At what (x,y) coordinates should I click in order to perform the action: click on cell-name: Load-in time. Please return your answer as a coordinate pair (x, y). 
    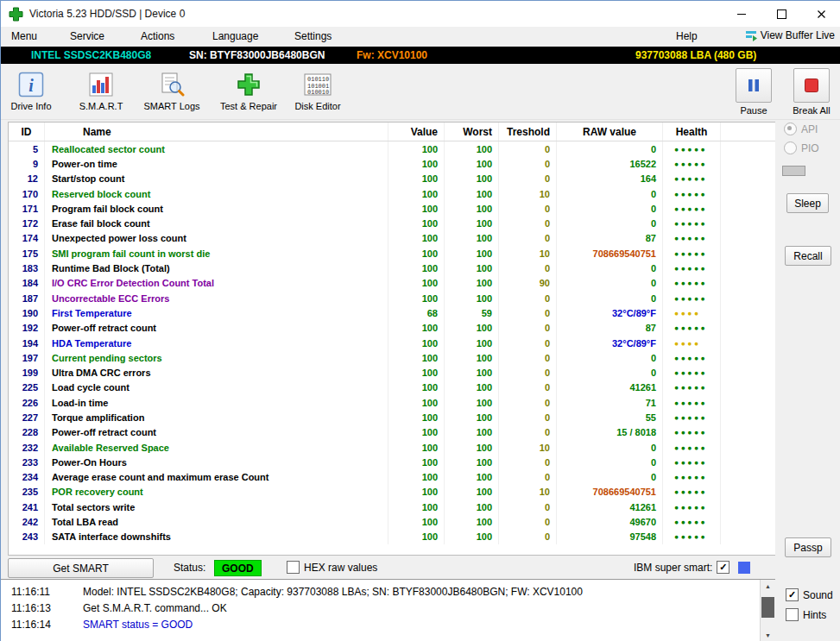
    Looking at the image, I should click on (217, 402).